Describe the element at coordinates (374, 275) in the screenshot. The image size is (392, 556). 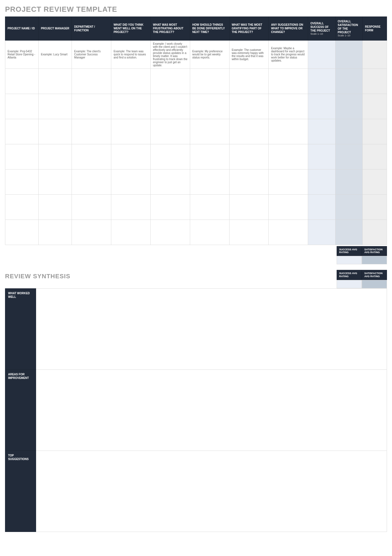
I see `satisfaction-avg-label: SATISFACTION AVG RATING` at that location.